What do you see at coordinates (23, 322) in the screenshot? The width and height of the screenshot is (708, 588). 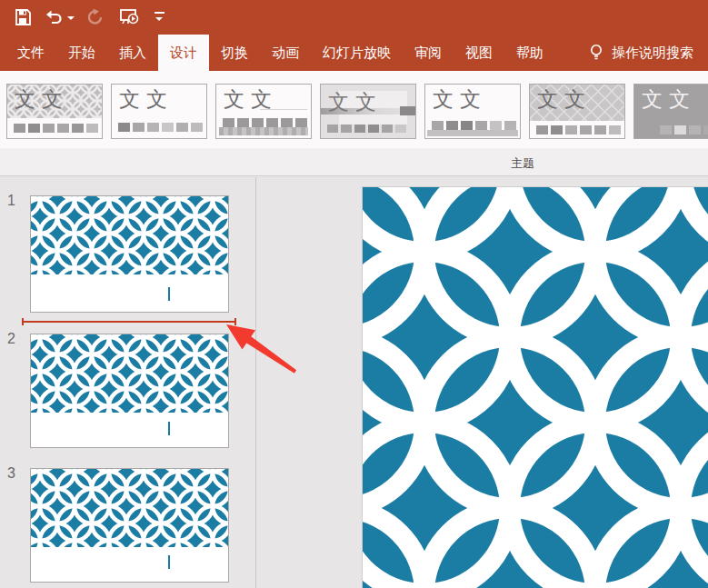 I see `insertion-indicator-left-tick` at bounding box center [23, 322].